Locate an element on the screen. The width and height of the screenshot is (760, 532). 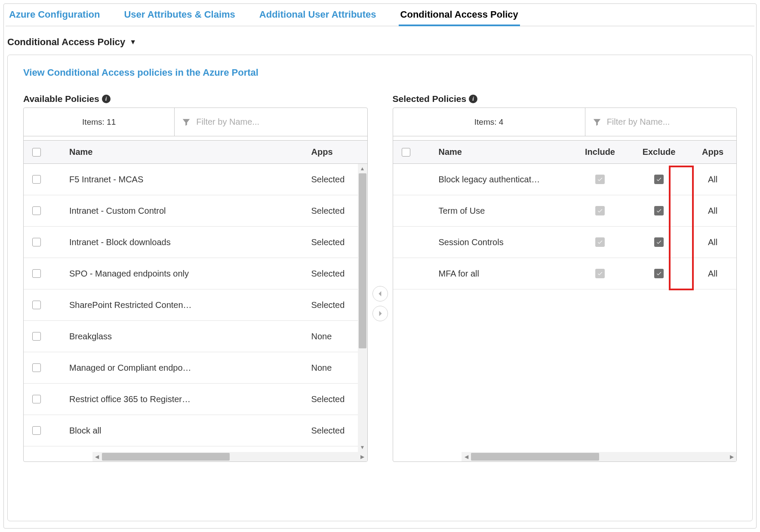
tab-azure-configuration: Azure Configuration is located at coordinates (54, 15).